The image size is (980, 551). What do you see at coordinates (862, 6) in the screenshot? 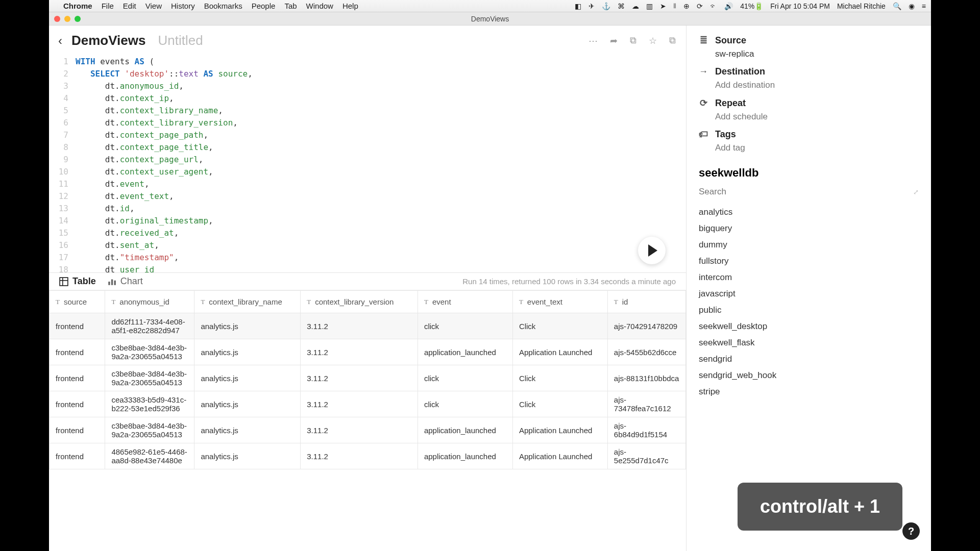
I see `menubar-user: Michael Ritchie` at bounding box center [862, 6].